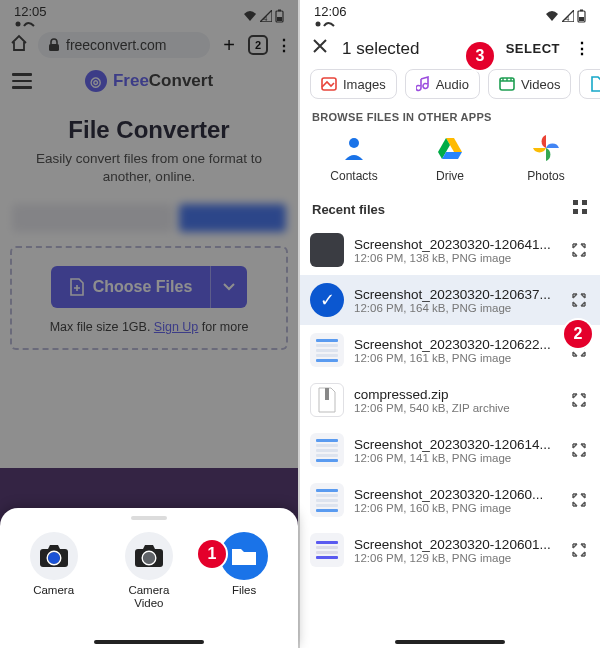 This screenshot has height=648, width=600. What do you see at coordinates (450, 89) in the screenshot?
I see `filter-chips: Images Audio Videos Do` at bounding box center [450, 89].